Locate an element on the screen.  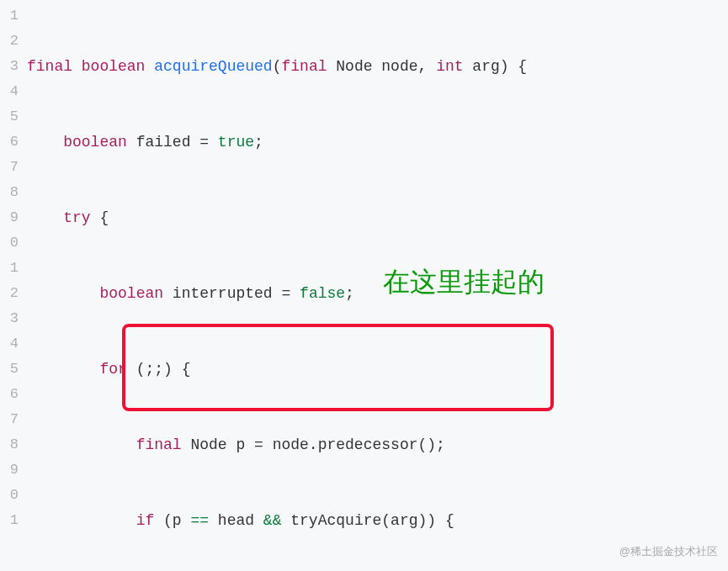
code-line: for (;;) { is located at coordinates (281, 369).